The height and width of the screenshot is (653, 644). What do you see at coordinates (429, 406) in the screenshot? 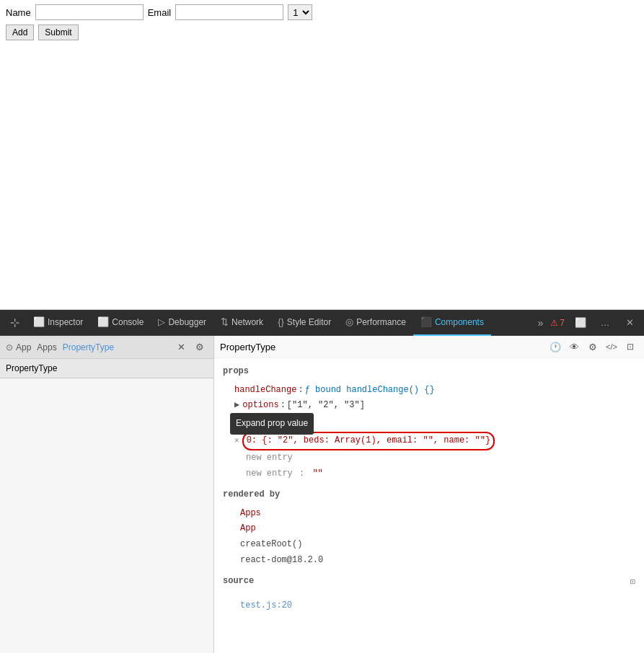
I see `options-prop: ▶ options : ["1", "2", "3"]` at bounding box center [429, 406].